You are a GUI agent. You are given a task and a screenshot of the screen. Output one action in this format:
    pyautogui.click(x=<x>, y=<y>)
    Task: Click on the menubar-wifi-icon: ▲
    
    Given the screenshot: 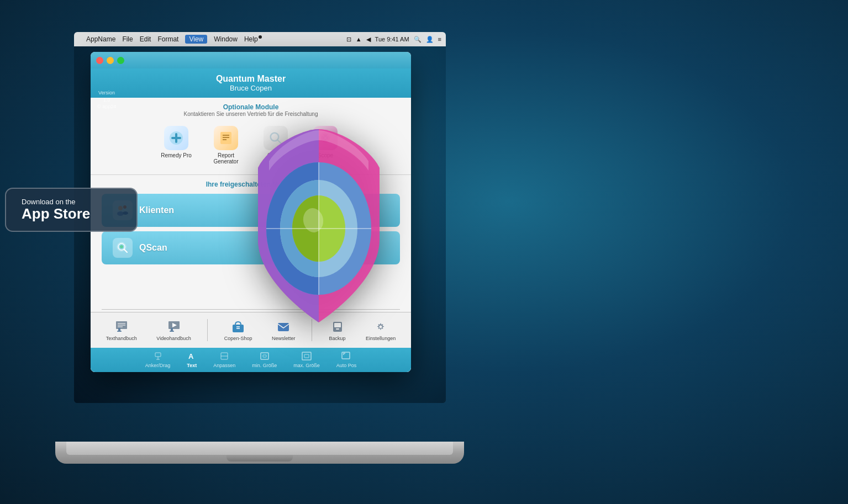 What is the action you would take?
    pyautogui.click(x=359, y=39)
    